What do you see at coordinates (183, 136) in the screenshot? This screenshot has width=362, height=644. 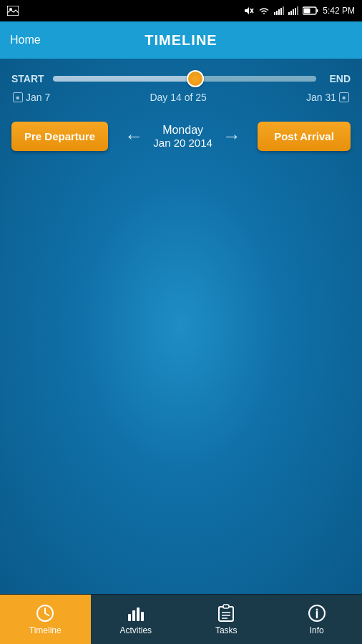 I see `current-date-display: Monday Jan 20 2014` at bounding box center [183, 136].